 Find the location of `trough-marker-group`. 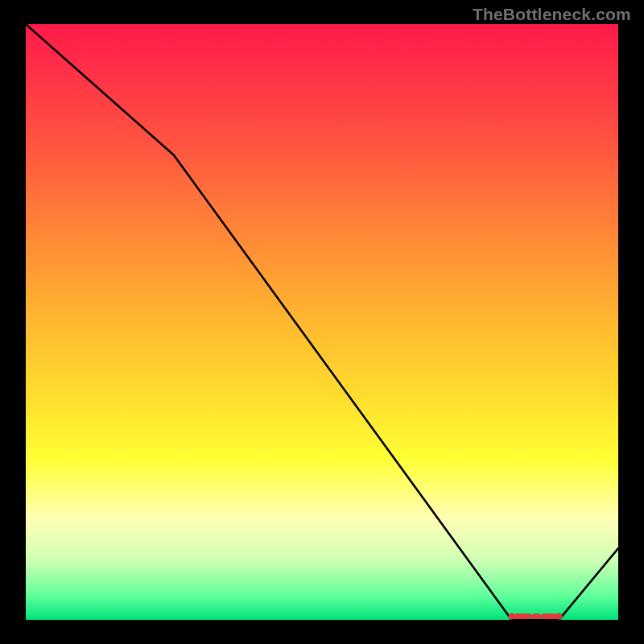

trough-marker-group is located at coordinates (535, 616).